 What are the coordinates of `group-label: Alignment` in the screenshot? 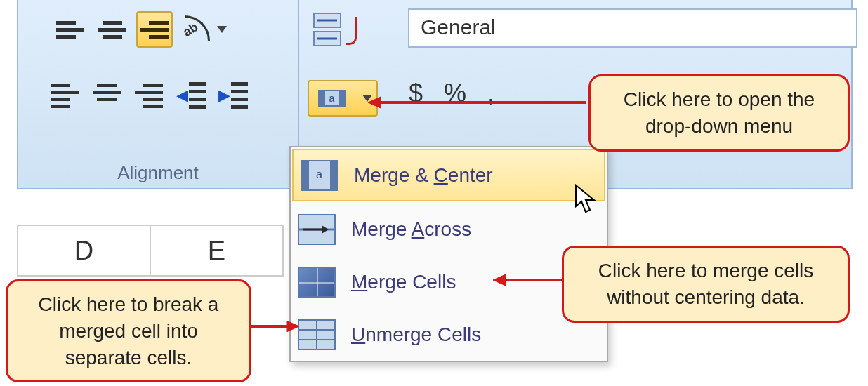 It's located at (158, 173).